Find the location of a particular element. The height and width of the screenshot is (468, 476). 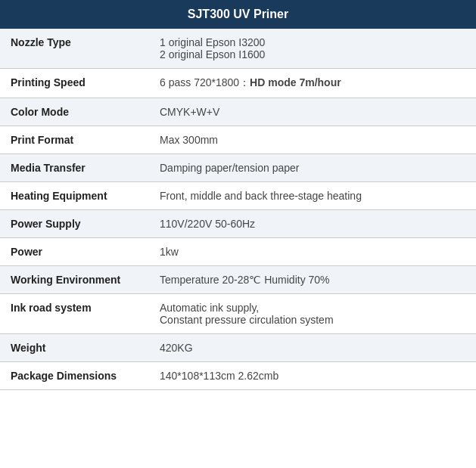

spec-value-line: 2 original Epson I1600 is located at coordinates (212, 54).